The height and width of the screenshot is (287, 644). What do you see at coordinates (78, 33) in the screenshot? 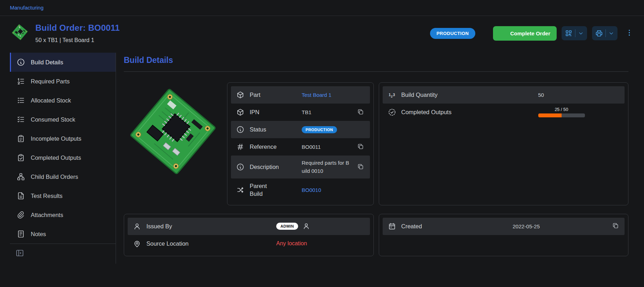
I see `title-block: Build Order: BO0011 50 x TB1 | Test Boar…` at bounding box center [78, 33].